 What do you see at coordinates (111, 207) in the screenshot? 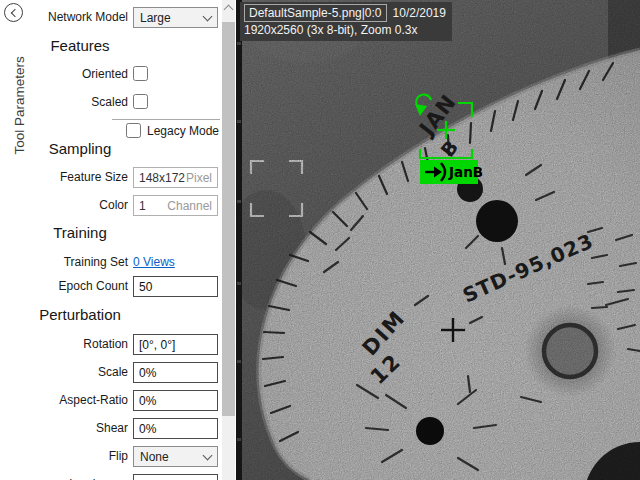
I see `color-row: Color 1 Channel` at bounding box center [111, 207].